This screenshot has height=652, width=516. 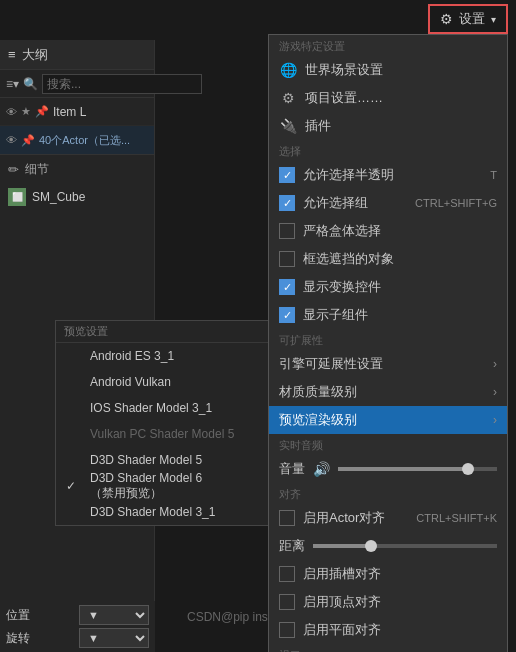 What do you see at coordinates (37, 170) in the screenshot?
I see `detail-title: 细节` at bounding box center [37, 170].